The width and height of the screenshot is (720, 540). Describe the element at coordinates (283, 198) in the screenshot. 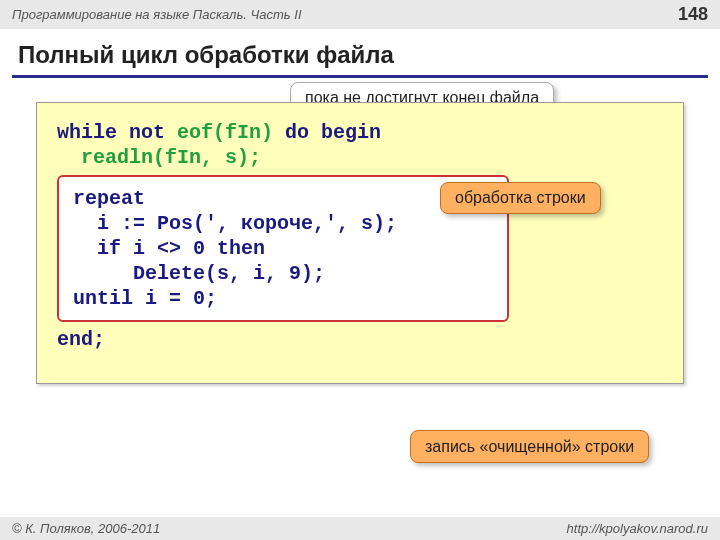

I see `code-line: repeat` at that location.